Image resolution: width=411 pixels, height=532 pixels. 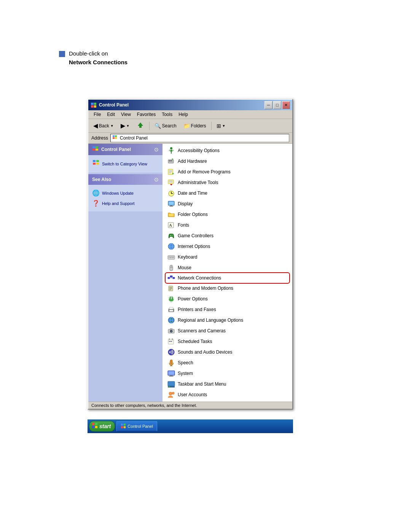 What do you see at coordinates (228, 384) in the screenshot?
I see `item-taskbar-start-menu: Taskbar and Start Menu` at bounding box center [228, 384].